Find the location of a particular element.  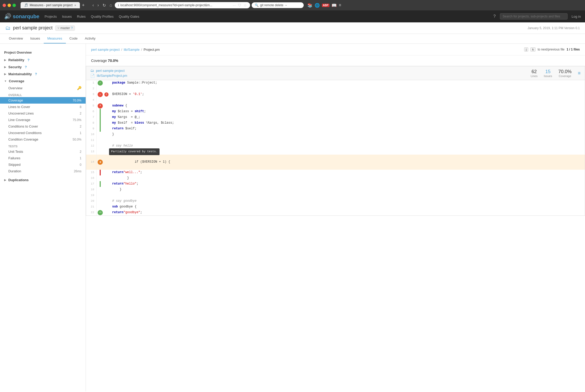

active-tab: 🎵 Measures - perl sample project ✕ is located at coordinates (50, 5).